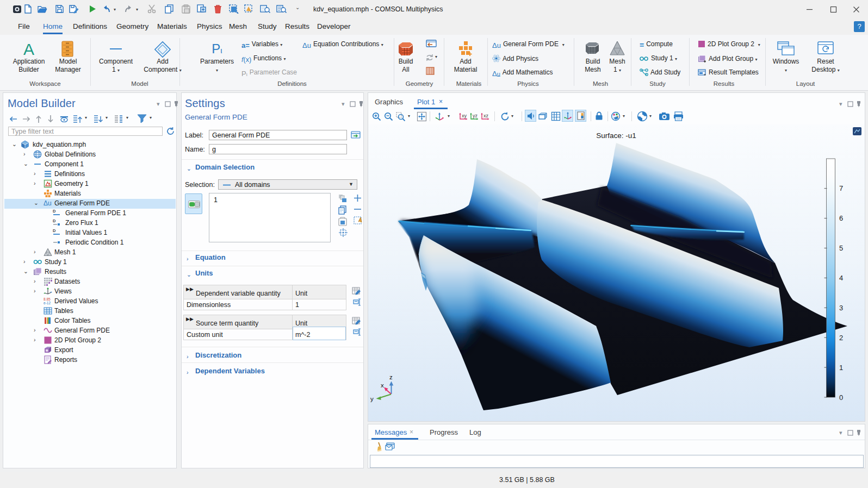 The image size is (868, 488). I want to click on svg-text: 6, so click(841, 218).